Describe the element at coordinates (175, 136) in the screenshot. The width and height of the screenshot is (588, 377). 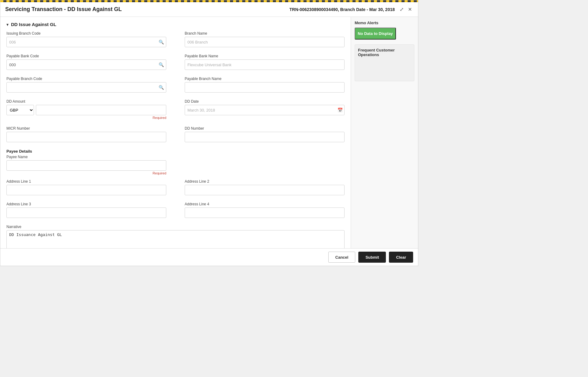
I see `micr-dd-grid: MICR Number DD Number` at that location.